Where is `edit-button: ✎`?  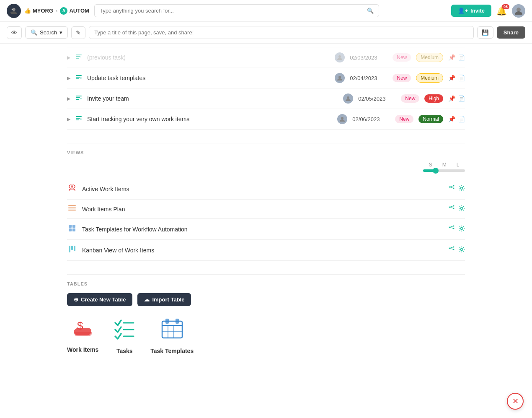
edit-button: ✎ is located at coordinates (78, 33).